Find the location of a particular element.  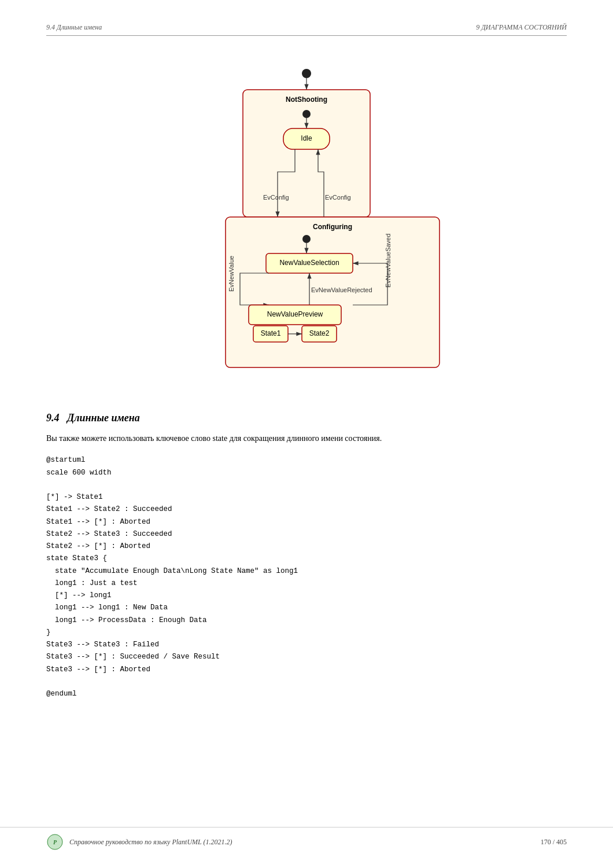

footer-page: 170 / 405 is located at coordinates (554, 843).